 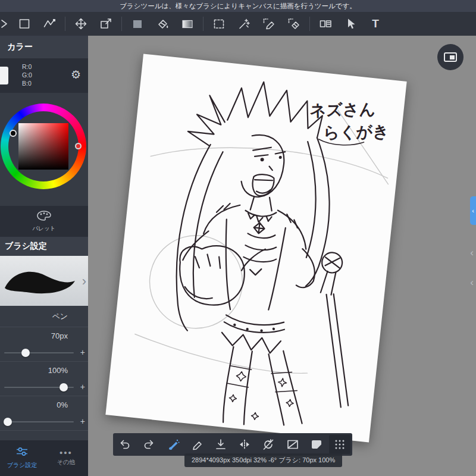 I want to click on floating-window-button, so click(x=450, y=57).